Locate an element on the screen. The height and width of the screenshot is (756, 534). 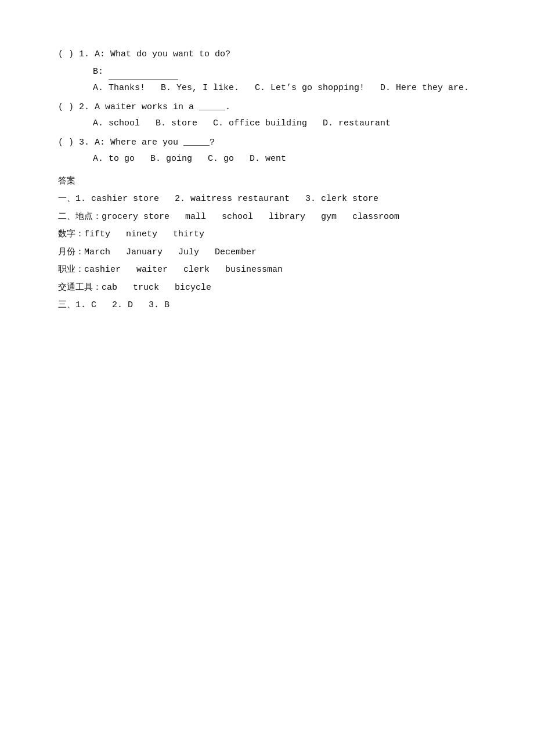
question-3: ( ) 3. A: Where are you _____? A. to go … is located at coordinates (267, 151).